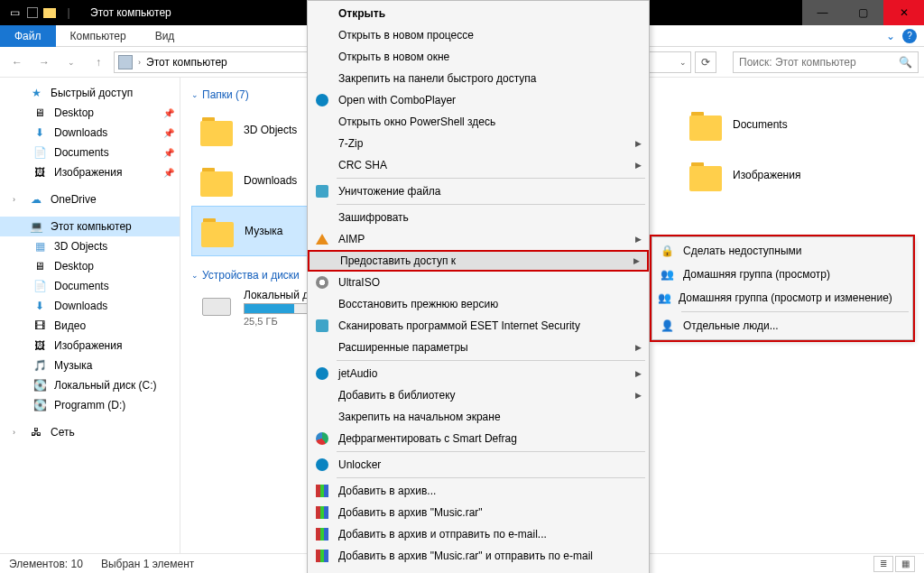 This screenshot has width=924, height=573. Describe the element at coordinates (478, 513) in the screenshot. I see `context-menu-item: Добавить в архив "Music.rar"` at that location.